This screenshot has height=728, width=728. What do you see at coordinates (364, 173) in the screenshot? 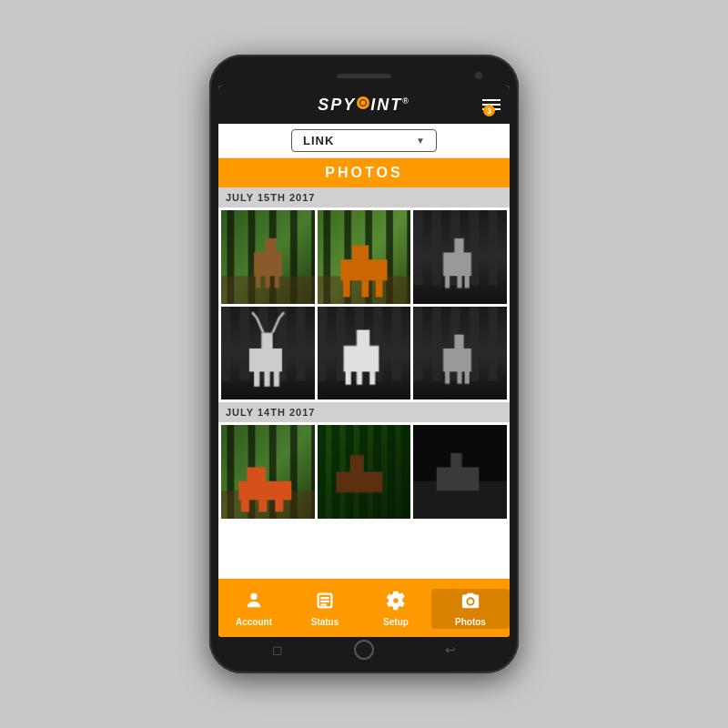
I see `photos-title-bar: PHOTOS` at bounding box center [364, 173].